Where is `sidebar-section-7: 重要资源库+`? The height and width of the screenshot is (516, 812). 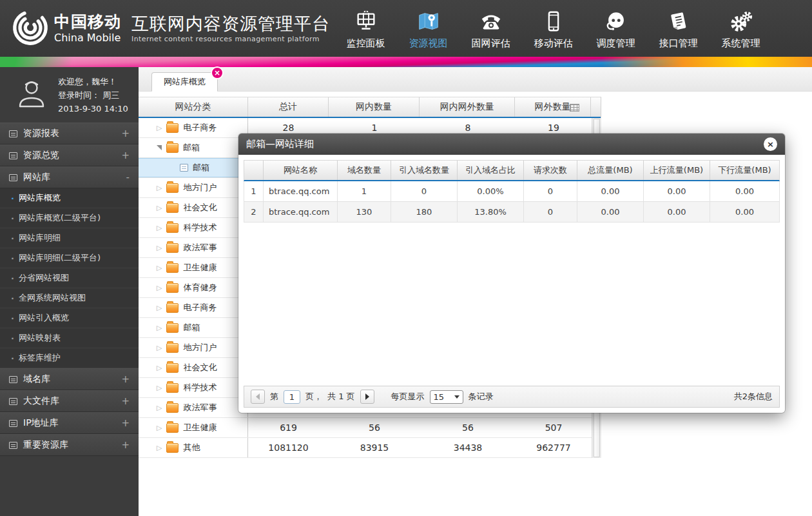 sidebar-section-7: 重要资源库+ is located at coordinates (70, 445).